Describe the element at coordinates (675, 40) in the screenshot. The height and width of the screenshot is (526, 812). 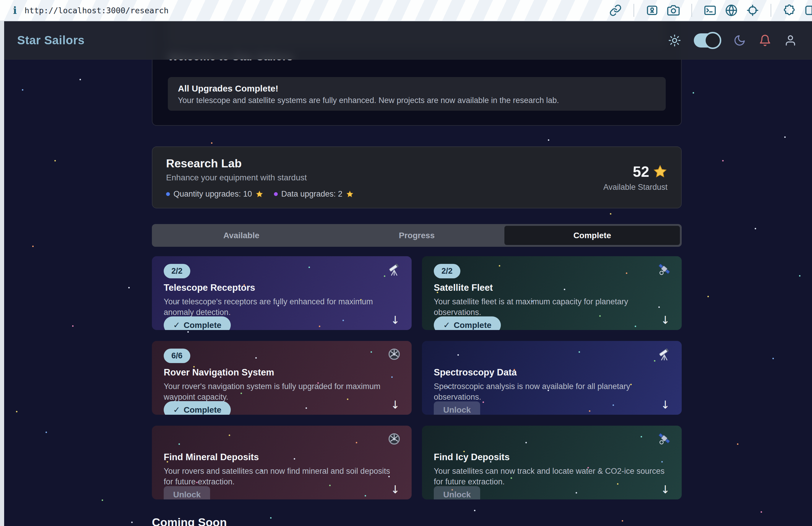
I see `sun-icon` at that location.